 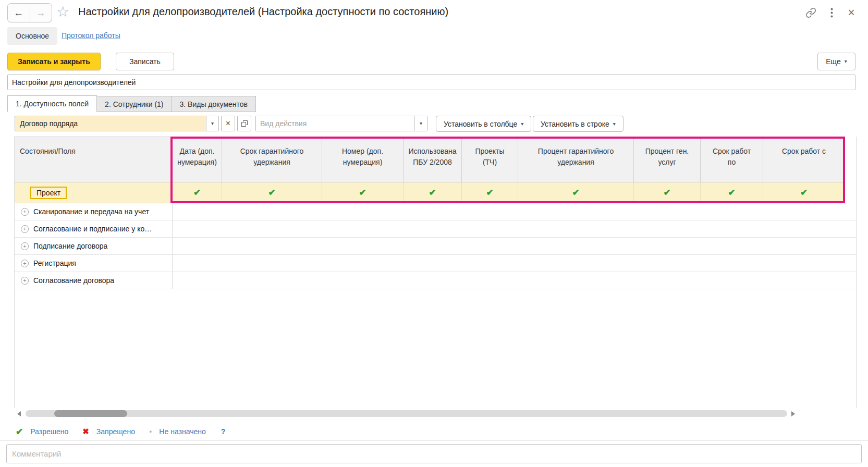 What do you see at coordinates (435, 246) in the screenshot?
I see `state-row: +Подписание договора` at bounding box center [435, 246].